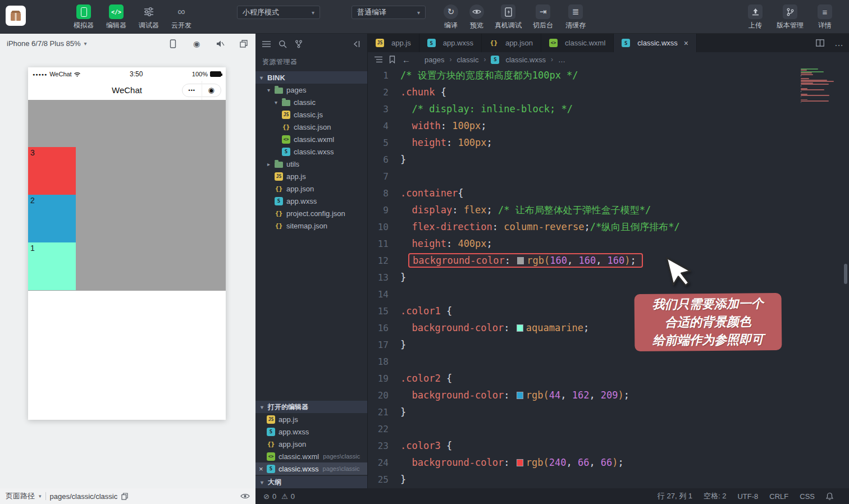 The height and width of the screenshot is (504, 849). What do you see at coordinates (609, 462) in the screenshot?
I see `code-line-24: 24 background-color: rgb(240, 66, 66);` at bounding box center [609, 462].